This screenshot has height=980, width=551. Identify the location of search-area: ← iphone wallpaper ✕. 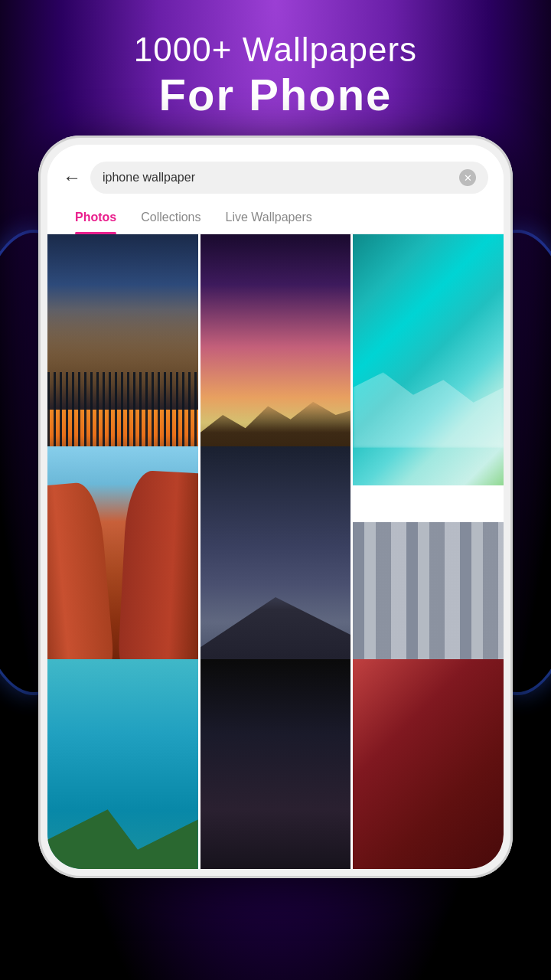
(276, 173).